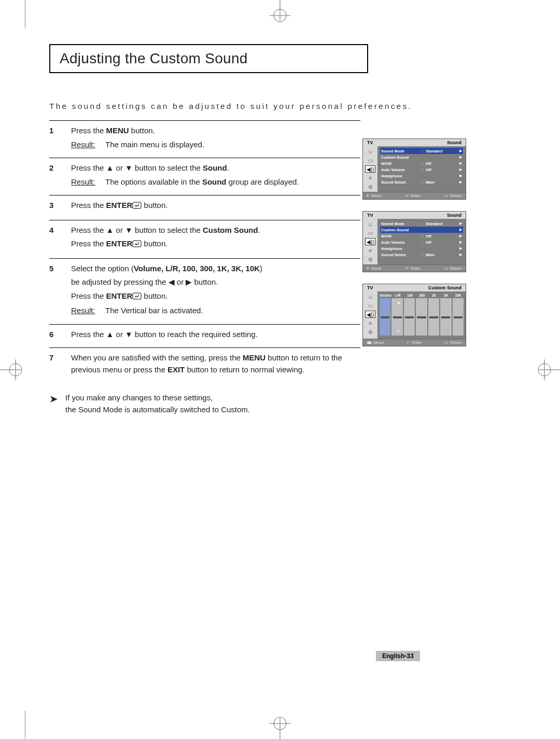 The image size is (560, 739). I want to click on osd-footer: ◀▶Move ↵Enter ▭Return, so click(414, 342).